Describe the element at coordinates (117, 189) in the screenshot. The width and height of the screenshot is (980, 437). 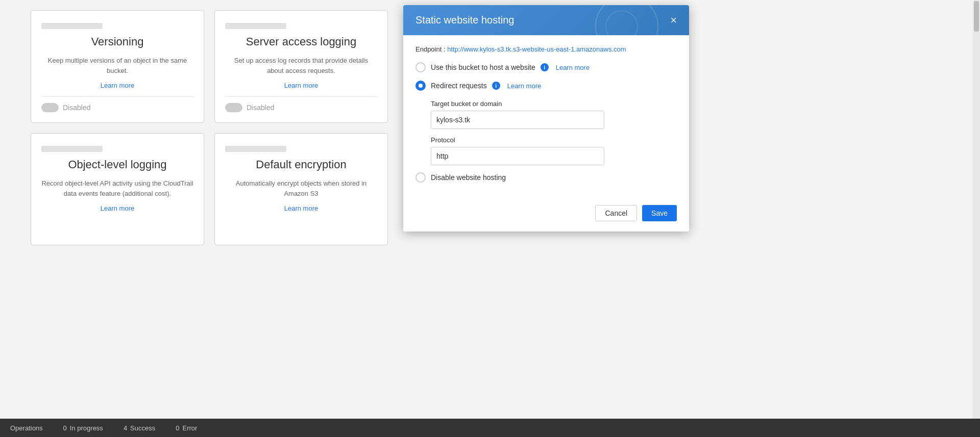
I see `object-level-logging-description: Record object-level API activity using t…` at that location.